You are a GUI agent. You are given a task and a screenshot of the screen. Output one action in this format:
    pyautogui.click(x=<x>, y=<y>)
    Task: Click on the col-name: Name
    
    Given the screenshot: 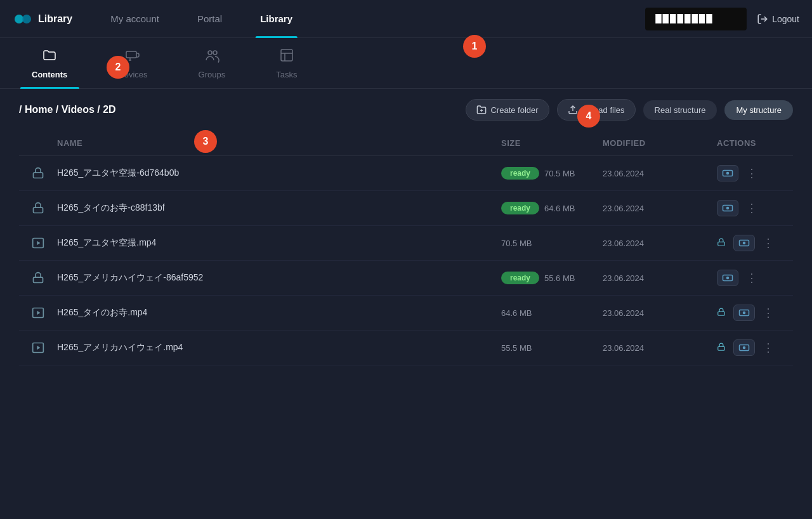 What is the action you would take?
    pyautogui.click(x=279, y=143)
    